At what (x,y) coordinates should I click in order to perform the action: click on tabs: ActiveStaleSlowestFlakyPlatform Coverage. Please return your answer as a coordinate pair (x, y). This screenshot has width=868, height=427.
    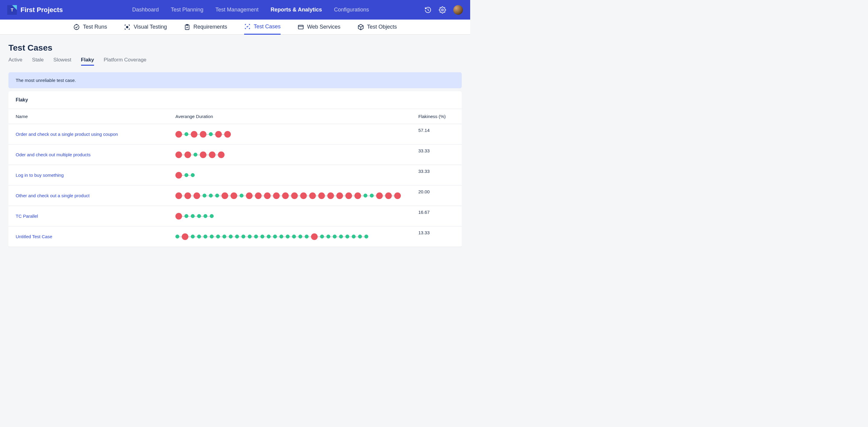
    Looking at the image, I should click on (235, 61).